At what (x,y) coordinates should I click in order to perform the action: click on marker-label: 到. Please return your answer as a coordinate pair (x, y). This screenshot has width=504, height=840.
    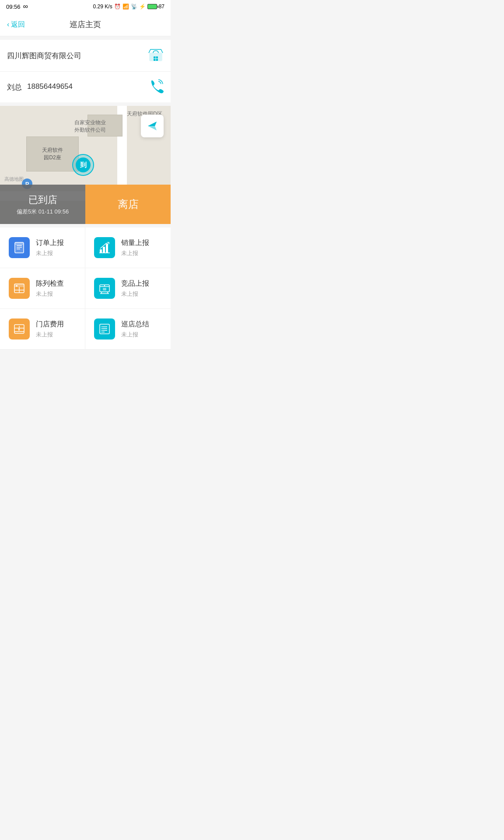
    Looking at the image, I should click on (83, 165).